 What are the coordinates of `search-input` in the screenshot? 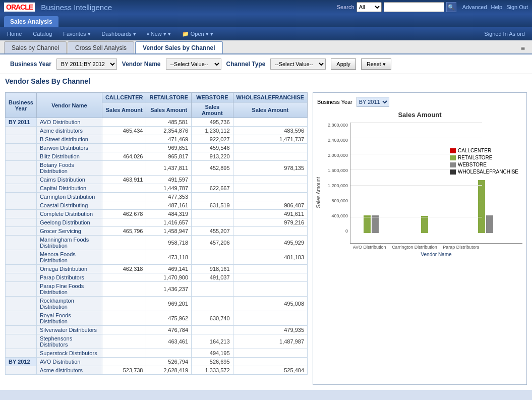 It's located at (414, 7).